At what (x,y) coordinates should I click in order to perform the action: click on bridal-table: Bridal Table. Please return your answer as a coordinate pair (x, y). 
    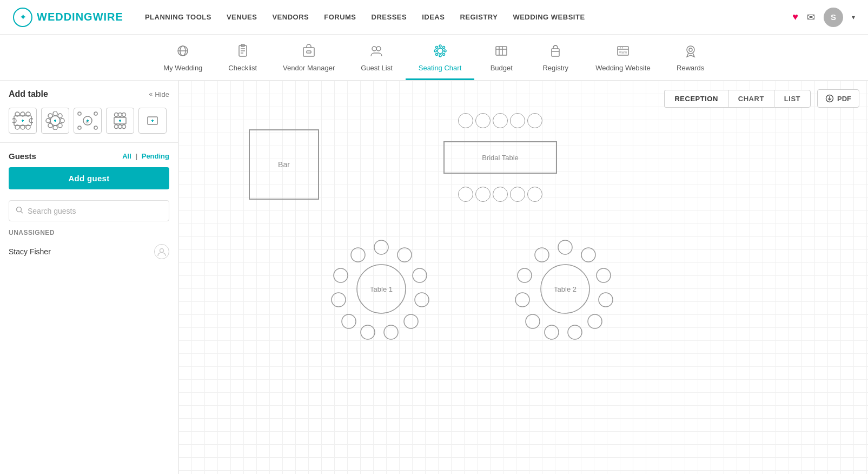
    Looking at the image, I should click on (500, 157).